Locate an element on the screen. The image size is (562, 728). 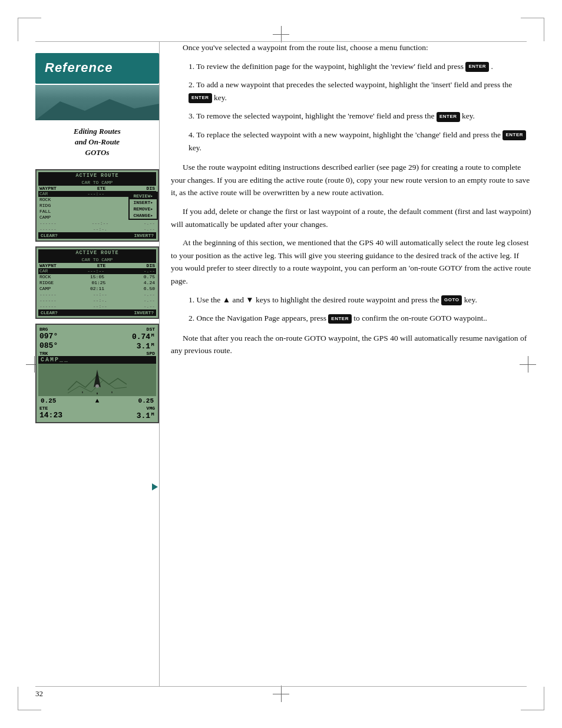
spd-label: SPD is located at coordinates (151, 354).